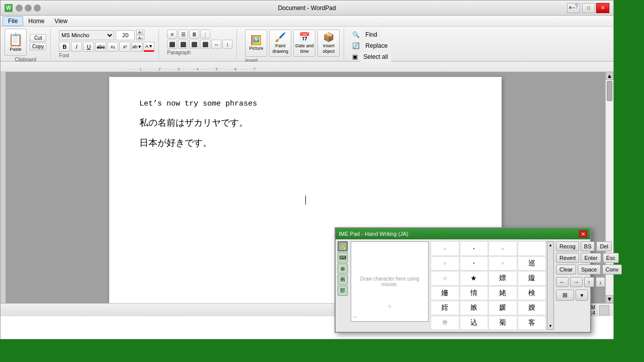 The height and width of the screenshot is (362, 644). Describe the element at coordinates (373, 234) in the screenshot. I see `ime-title-text: IME Pad - Hand Writing (JA)` at that location.